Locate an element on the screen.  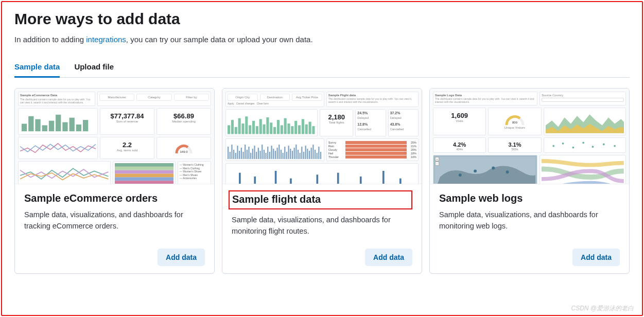
add-data-button-ecommerce: Add data is located at coordinates (181, 257).